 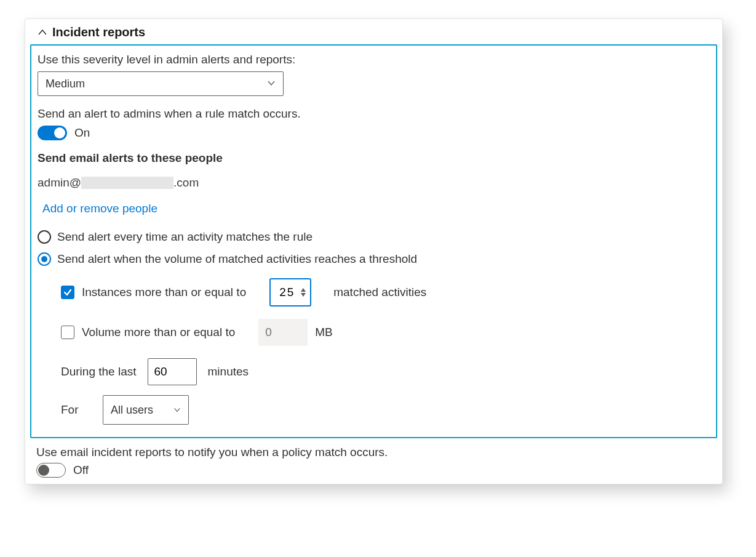 What do you see at coordinates (374, 60) in the screenshot?
I see `severity-label: Use this severity level in admin alerts …` at bounding box center [374, 60].